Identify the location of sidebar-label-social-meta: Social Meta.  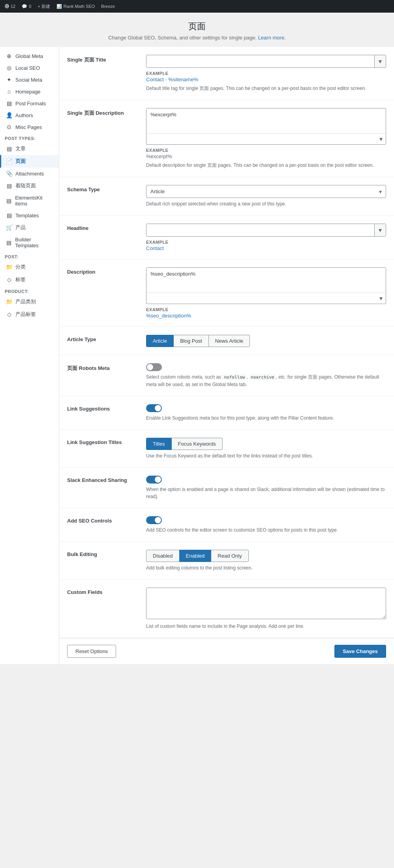
(29, 80).